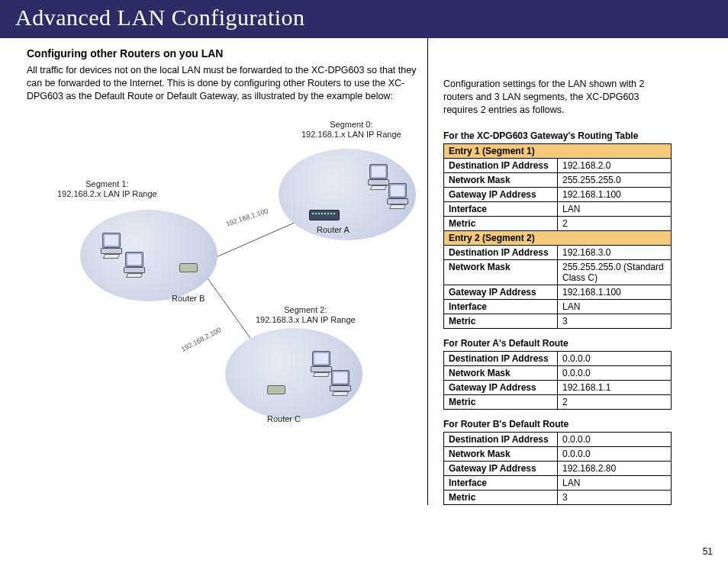 Image resolution: width=728 pixels, height=563 pixels. What do you see at coordinates (188, 299) in the screenshot?
I see `router-b-label: Router B` at bounding box center [188, 299].